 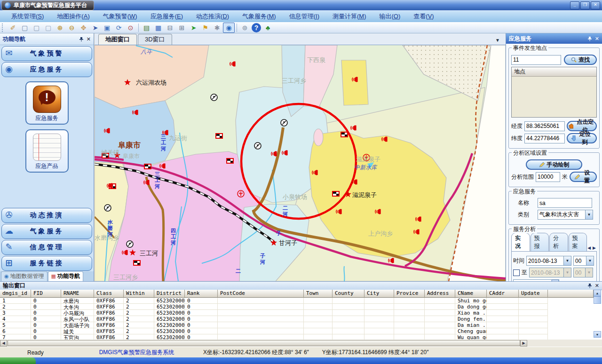 What do you see at coordinates (559, 242) in the screenshot?
I see `analysis-tab-2: 分析` at bounding box center [559, 242].